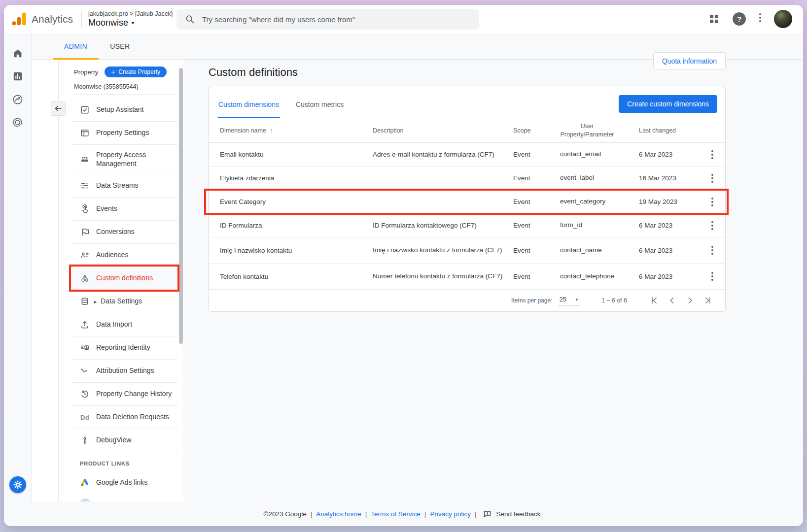 The image size is (807, 532). What do you see at coordinates (130, 19) in the screenshot?
I see `account-property-block: jakubjacek.pro > [Jakub Jacek] Moonwise …` at bounding box center [130, 19].